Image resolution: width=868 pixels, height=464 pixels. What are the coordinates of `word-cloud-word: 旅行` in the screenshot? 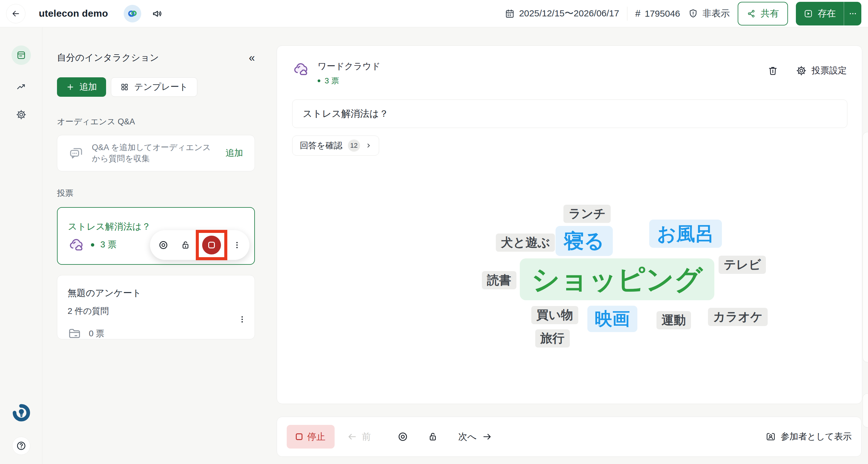 It's located at (553, 339).